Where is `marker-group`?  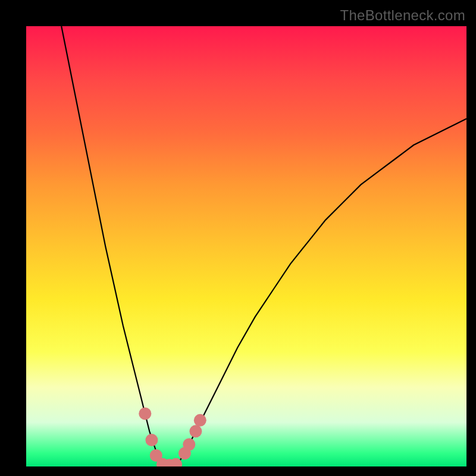 marker-group is located at coordinates (173, 437).